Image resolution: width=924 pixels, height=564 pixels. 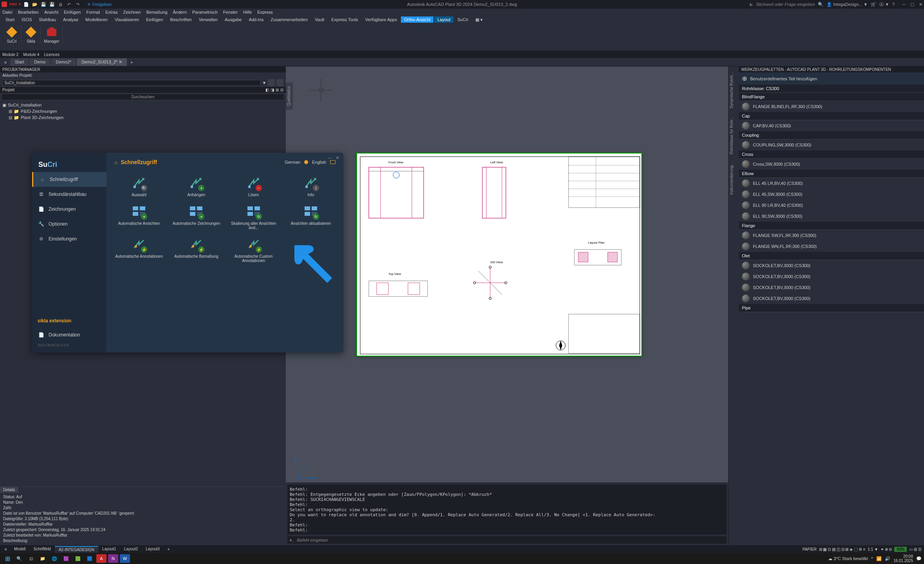 I want to click on layout-tab: Modell, so click(x=20, y=549).